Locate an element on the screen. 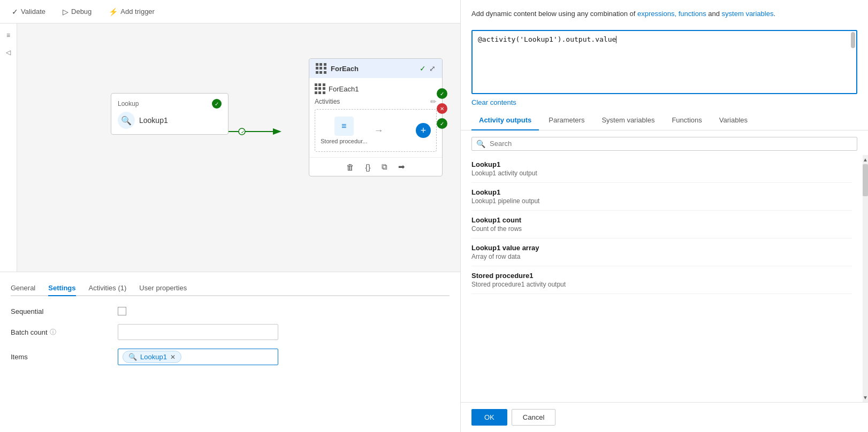 This screenshot has width=868, height=432. list-item: Lookup1 Lookup1 activity output is located at coordinates (661, 169).